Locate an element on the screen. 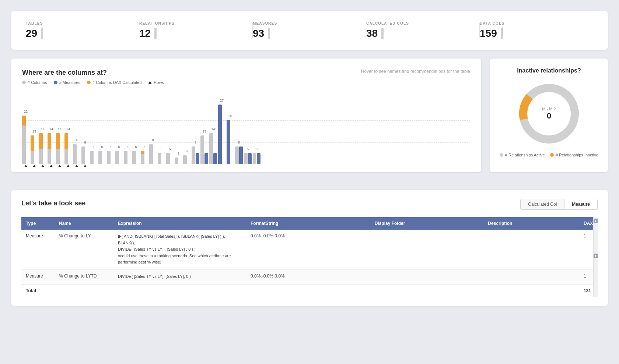 This screenshot has height=364, width=619. tab-measure: Measure is located at coordinates (581, 204).